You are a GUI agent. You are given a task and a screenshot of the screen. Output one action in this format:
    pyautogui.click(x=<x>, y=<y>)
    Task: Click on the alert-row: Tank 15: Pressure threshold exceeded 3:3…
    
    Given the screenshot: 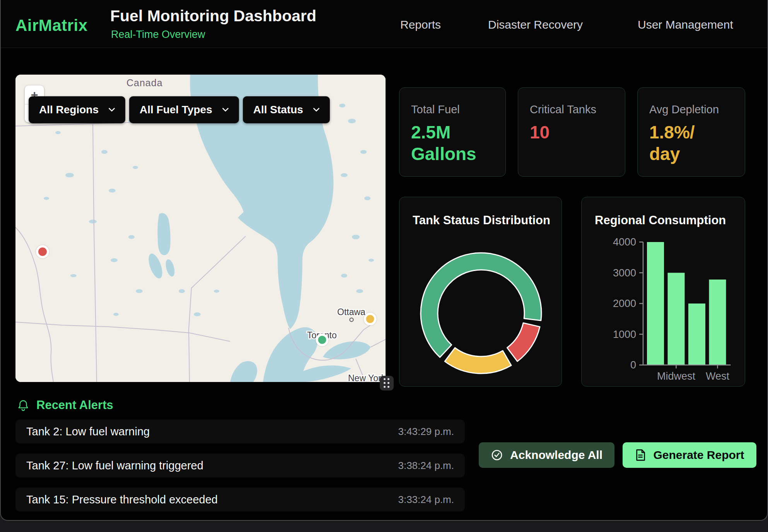 What is the action you would take?
    pyautogui.click(x=240, y=500)
    